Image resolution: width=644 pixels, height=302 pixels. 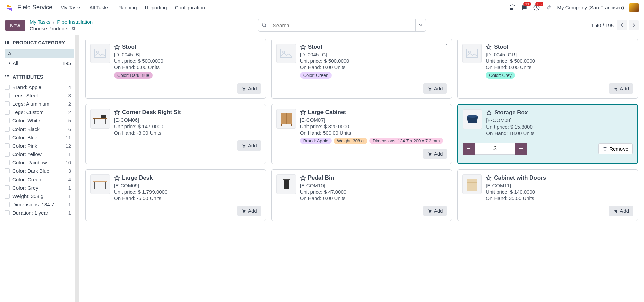 What do you see at coordinates (362, 68) in the screenshot?
I see `product-card: ⋮ Stool [D_0045_G] Unit price: $ 500.000…` at bounding box center [362, 68].